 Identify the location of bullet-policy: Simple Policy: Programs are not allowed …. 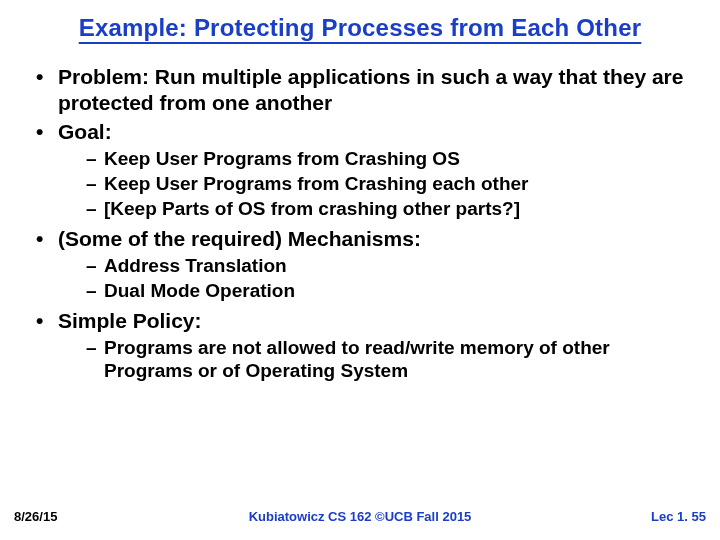
(360, 345).